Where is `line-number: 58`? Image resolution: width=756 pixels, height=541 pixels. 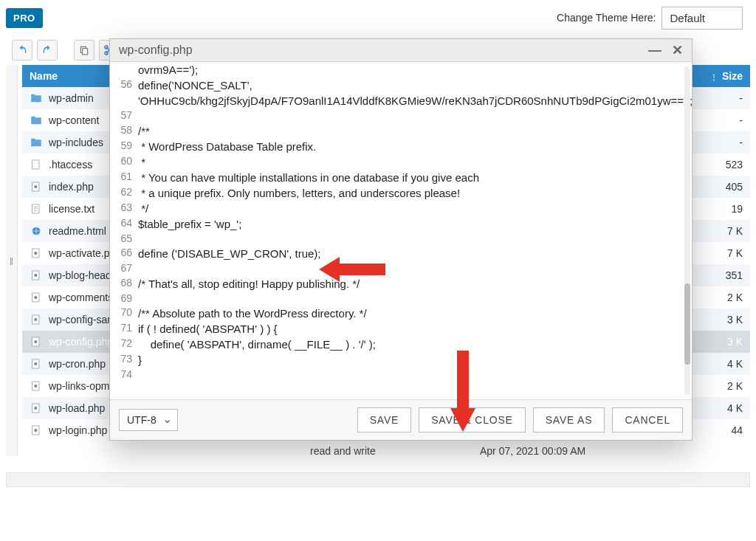 line-number: 58 is located at coordinates (124, 131).